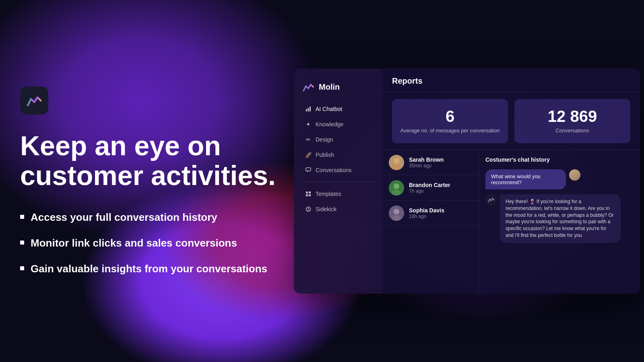  Describe the element at coordinates (511, 80) in the screenshot. I see `reports-header: Reports` at that location.